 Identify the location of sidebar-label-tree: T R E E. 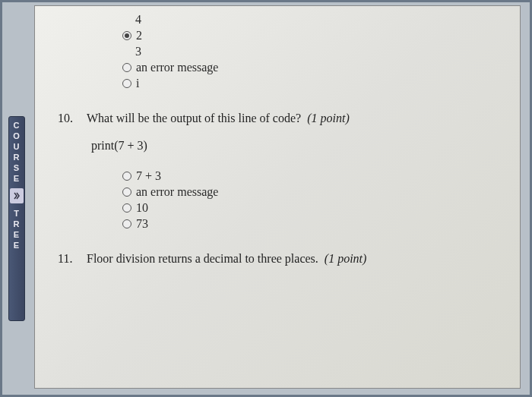
(17, 229).